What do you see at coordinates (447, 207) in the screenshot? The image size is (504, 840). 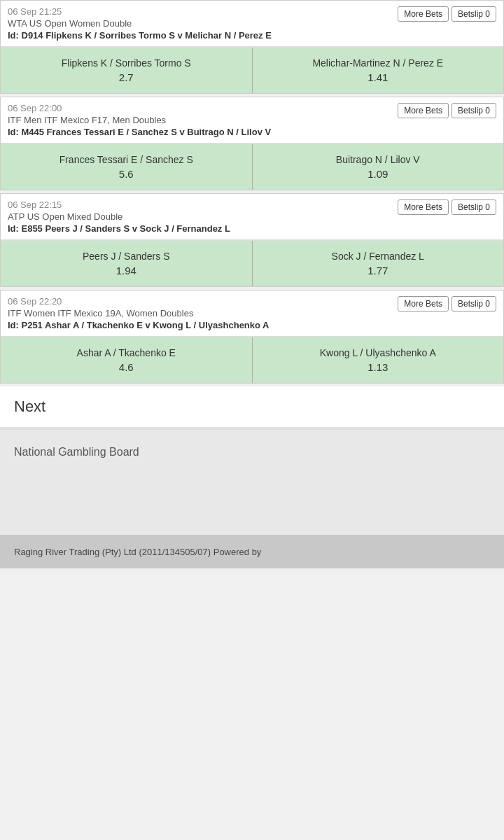 I see `match-buttons-3: More Bets Betslip 0` at bounding box center [447, 207].